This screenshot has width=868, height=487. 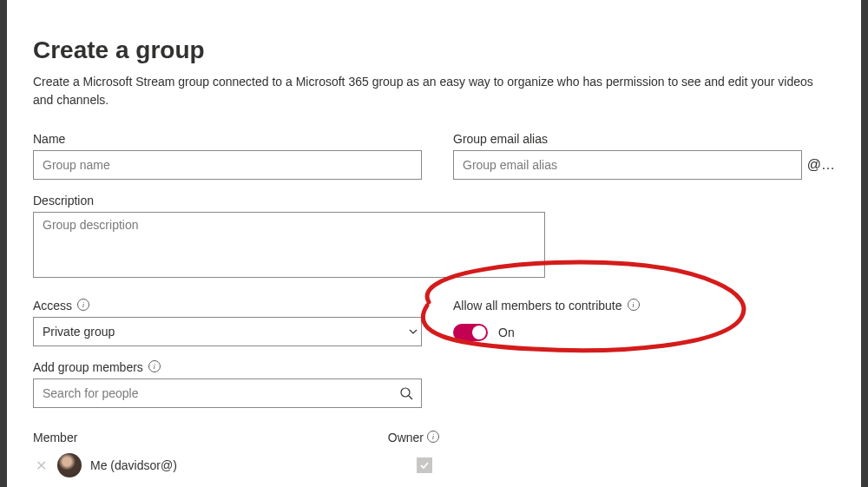 What do you see at coordinates (500, 139) in the screenshot?
I see `email-alias-label: Group email alias` at bounding box center [500, 139].